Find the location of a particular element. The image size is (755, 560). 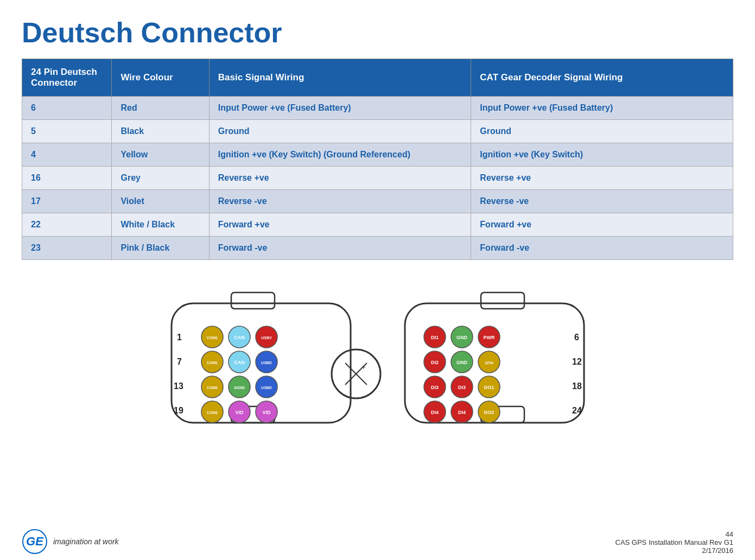

svg-text: SGND is located at coordinates (239, 387).